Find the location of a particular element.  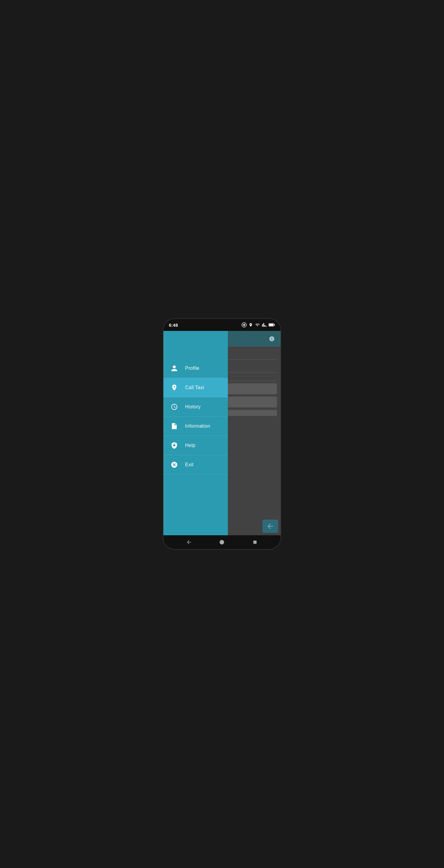

notch is located at coordinates (222, 320).